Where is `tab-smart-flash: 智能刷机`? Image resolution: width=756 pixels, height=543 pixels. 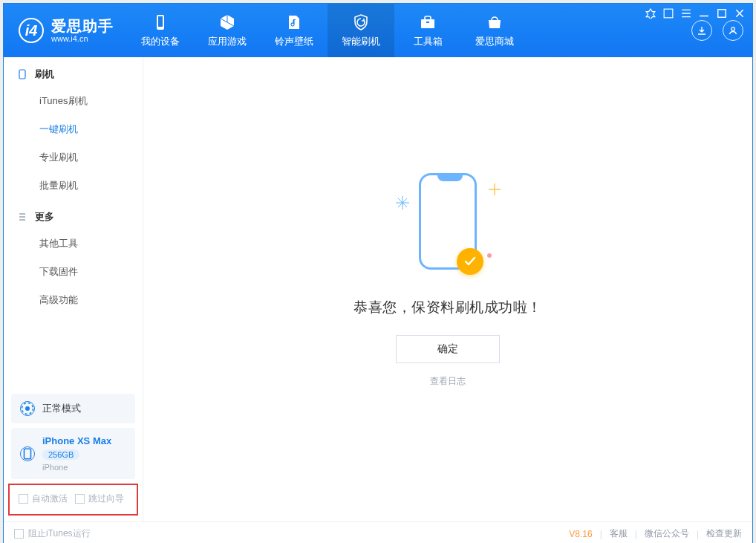
tab-smart-flash: 智能刷机 is located at coordinates (361, 30).